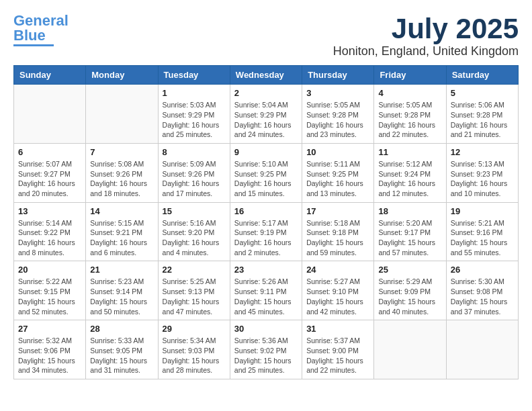 The image size is (532, 411). I want to click on day-number: 16, so click(266, 211).